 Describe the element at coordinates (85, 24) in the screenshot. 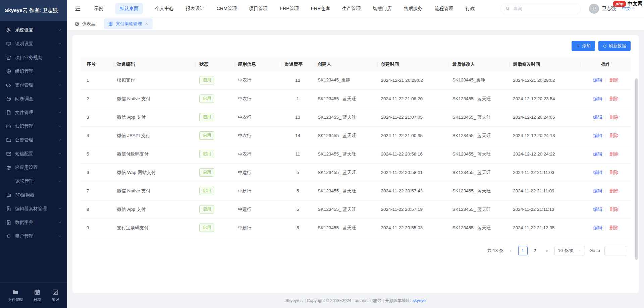

I see `tab-dashboard: 仪表盘` at that location.